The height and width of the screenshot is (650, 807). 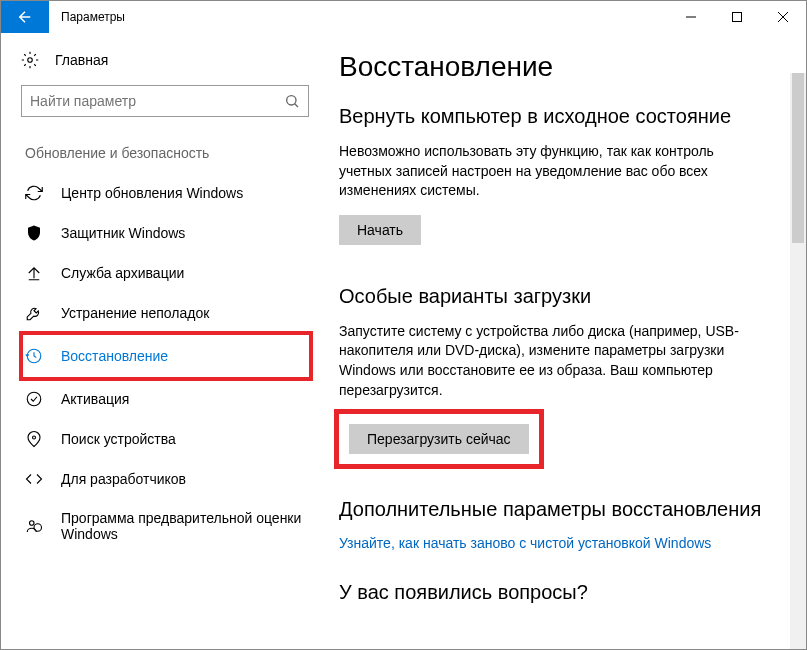 What do you see at coordinates (124, 479) in the screenshot?
I see `sidebar-item-label: Для разработчиков` at bounding box center [124, 479].